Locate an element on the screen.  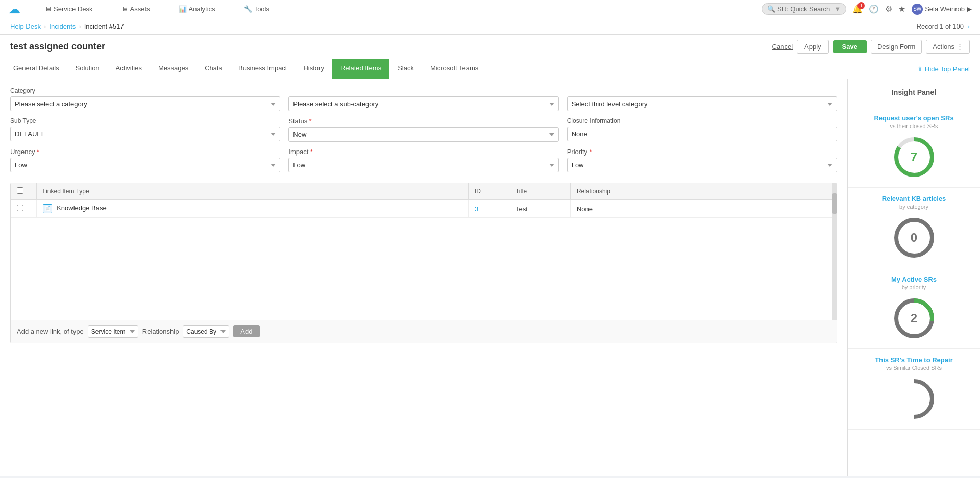
top-navigation: ☁ 🖥 Service Desk 🖥 Assets 📊 Analytics 🔧 … is located at coordinates (490, 9).